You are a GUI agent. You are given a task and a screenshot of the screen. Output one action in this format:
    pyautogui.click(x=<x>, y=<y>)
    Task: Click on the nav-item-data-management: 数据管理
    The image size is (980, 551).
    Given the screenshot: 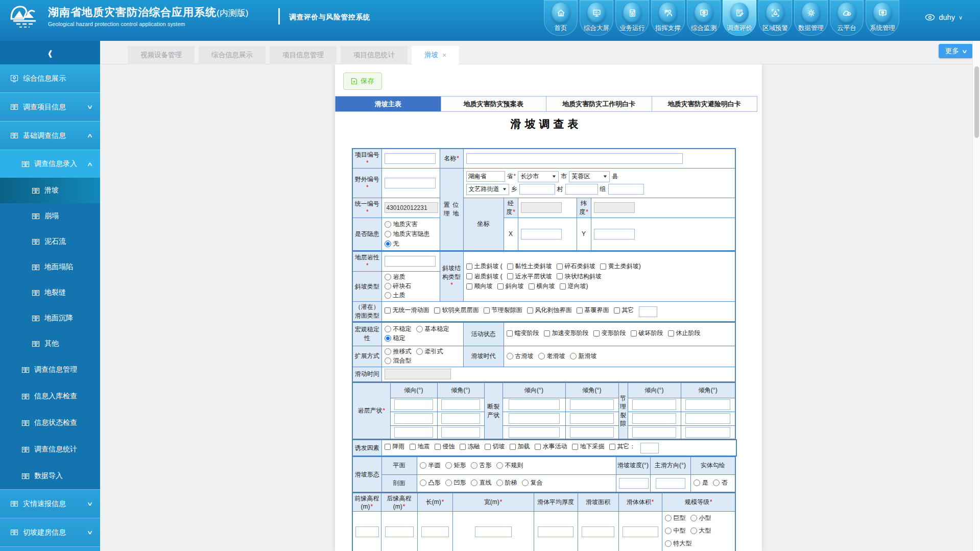 What is the action you would take?
    pyautogui.click(x=811, y=18)
    